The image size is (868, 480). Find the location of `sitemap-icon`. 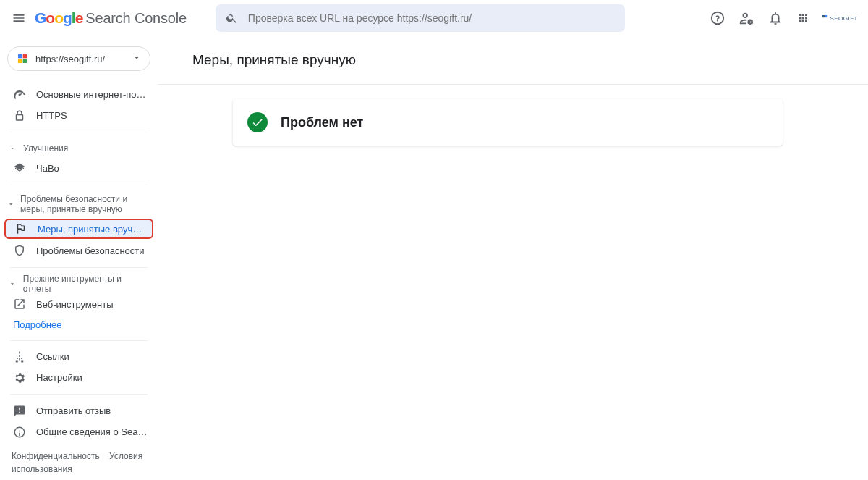

sitemap-icon is located at coordinates (20, 357).